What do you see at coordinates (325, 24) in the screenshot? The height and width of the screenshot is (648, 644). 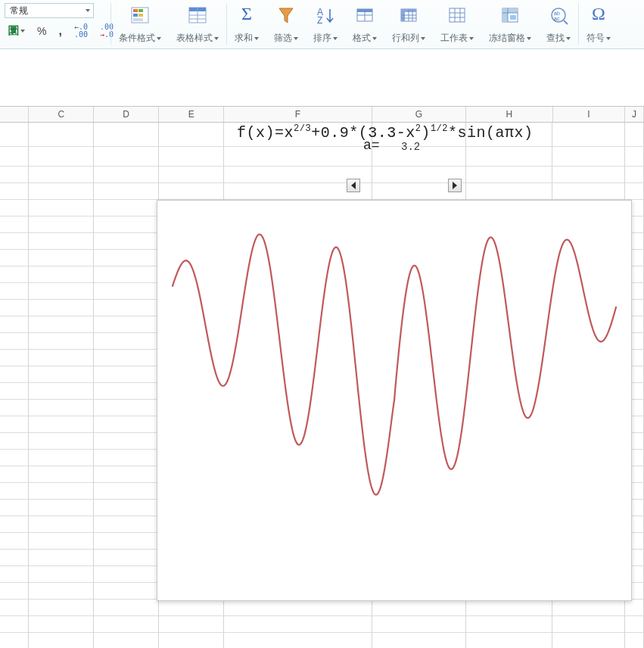 I see `sort-button: A Z 排序` at bounding box center [325, 24].